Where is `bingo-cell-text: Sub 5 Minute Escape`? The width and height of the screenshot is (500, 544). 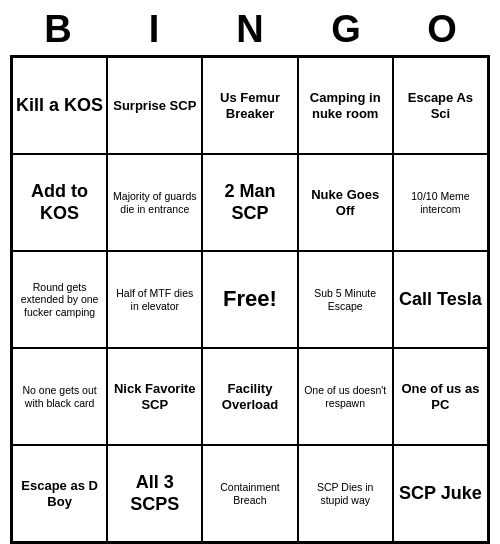 bingo-cell-text: Sub 5 Minute Escape is located at coordinates (346, 300).